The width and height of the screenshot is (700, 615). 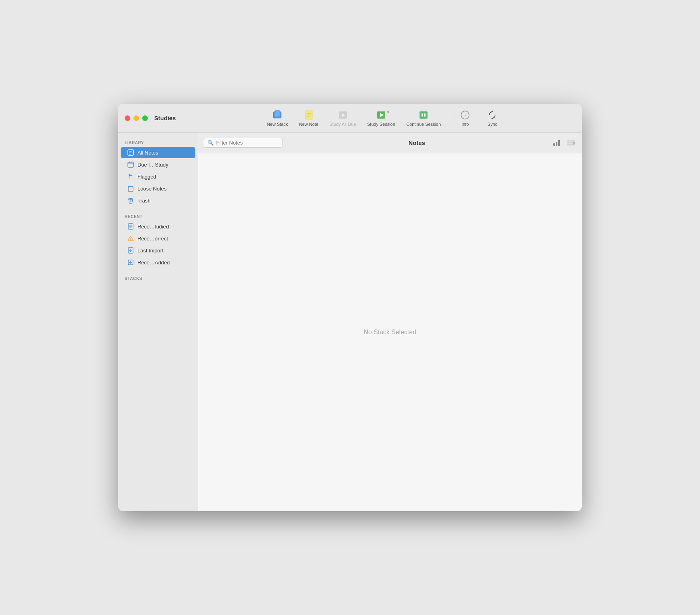 I want to click on sidebar-item-flagged: Flagged, so click(x=158, y=177).